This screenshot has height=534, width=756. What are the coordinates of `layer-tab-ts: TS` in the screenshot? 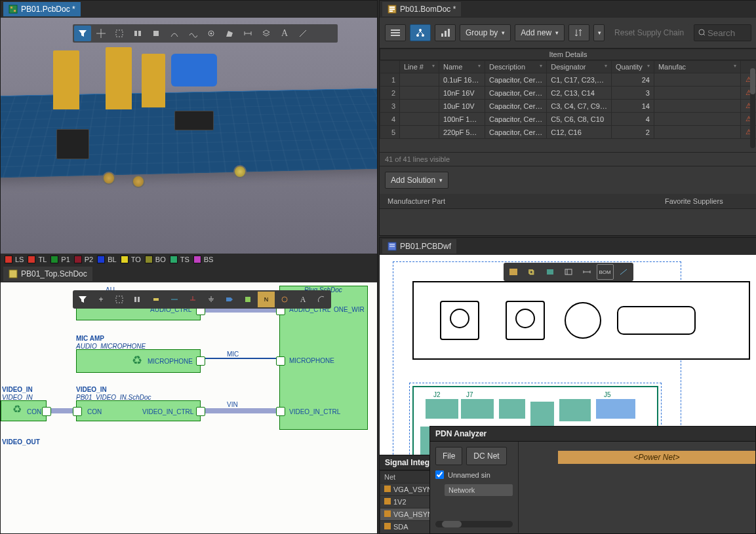 It's located at (180, 259).